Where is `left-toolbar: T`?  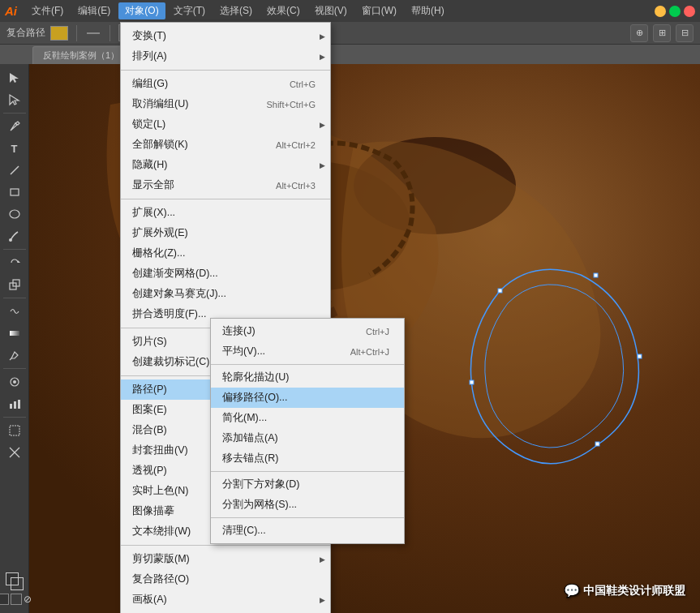
left-toolbar: T is located at coordinates (15, 339).